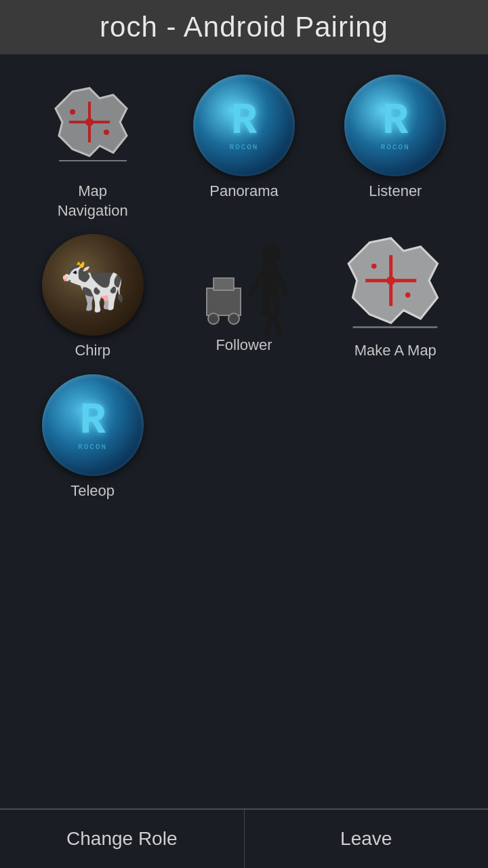  Describe the element at coordinates (395, 285) in the screenshot. I see `make-a-map-icon` at that location.